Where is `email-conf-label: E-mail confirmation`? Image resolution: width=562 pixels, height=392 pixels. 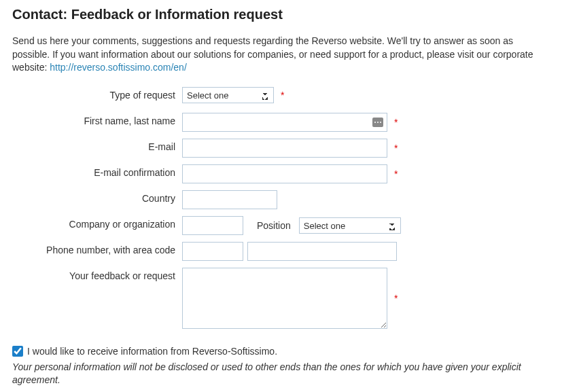 email-conf-label: E-mail confirmation is located at coordinates (97, 171).